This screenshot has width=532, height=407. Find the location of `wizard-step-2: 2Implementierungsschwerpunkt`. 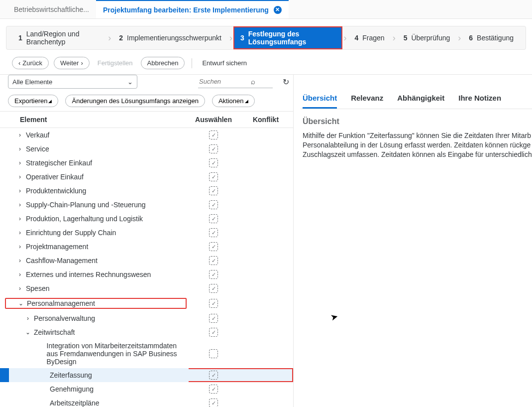

wizard-step-2: 2Implementierungsschwerpunkt is located at coordinates (170, 38).